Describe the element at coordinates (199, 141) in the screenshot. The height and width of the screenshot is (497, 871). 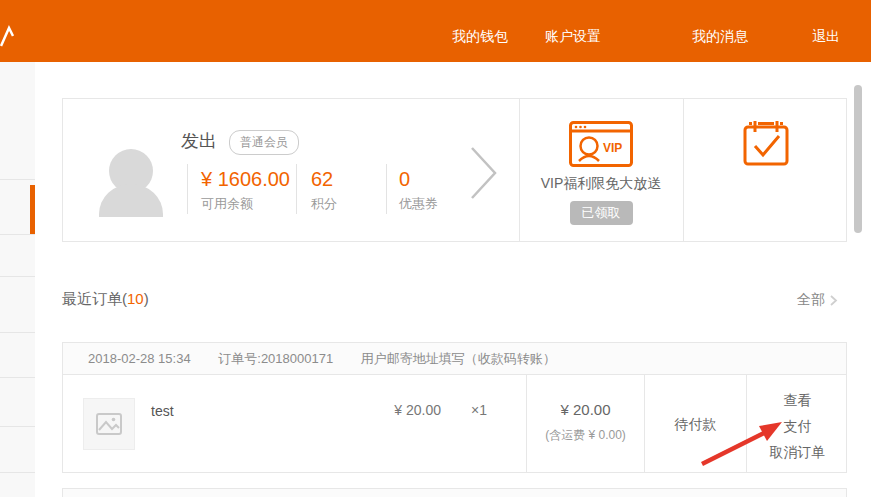
I see `user-name: 发出` at that location.